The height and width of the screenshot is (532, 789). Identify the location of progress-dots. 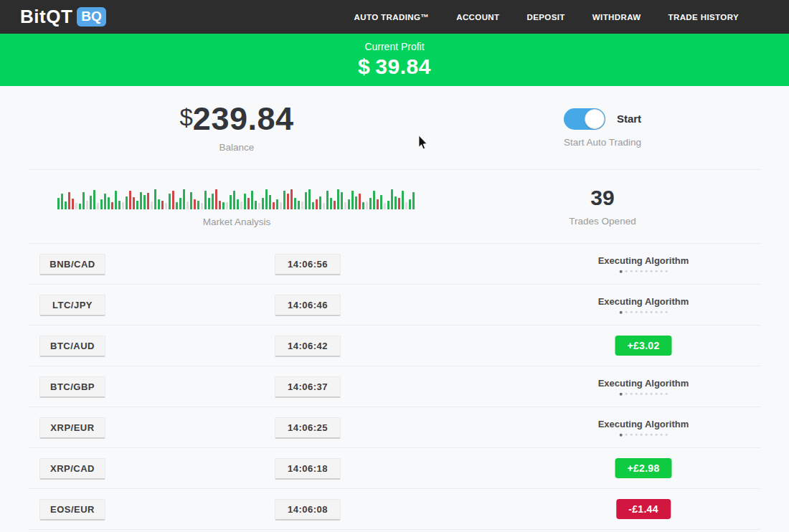
(644, 313).